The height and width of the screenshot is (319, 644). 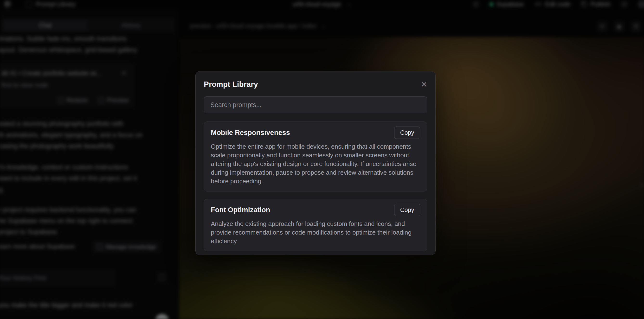 I want to click on close-icon: ✕, so click(x=424, y=84).